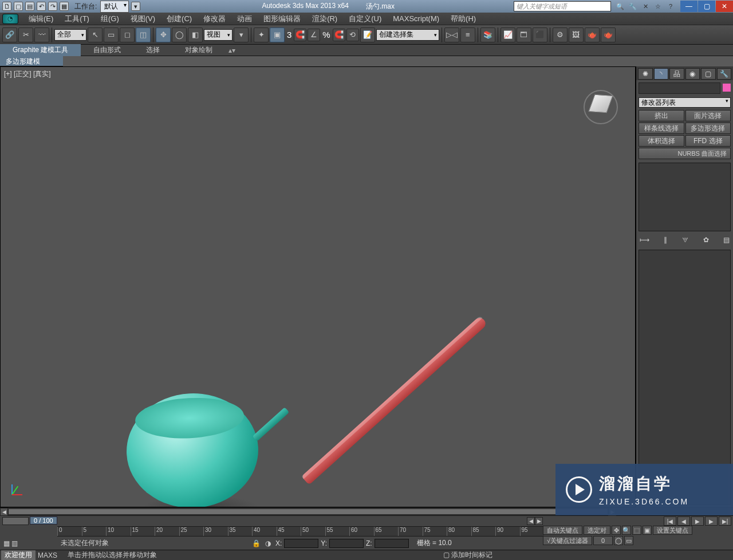  I want to click on qat-more-icon: ▾, so click(136, 6).